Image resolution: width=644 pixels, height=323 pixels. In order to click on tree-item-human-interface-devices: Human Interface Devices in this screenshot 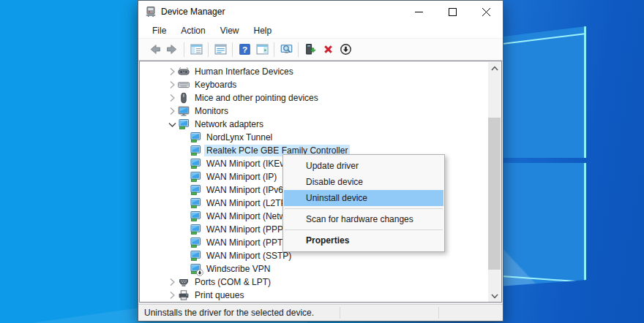, I will do `click(314, 72)`.